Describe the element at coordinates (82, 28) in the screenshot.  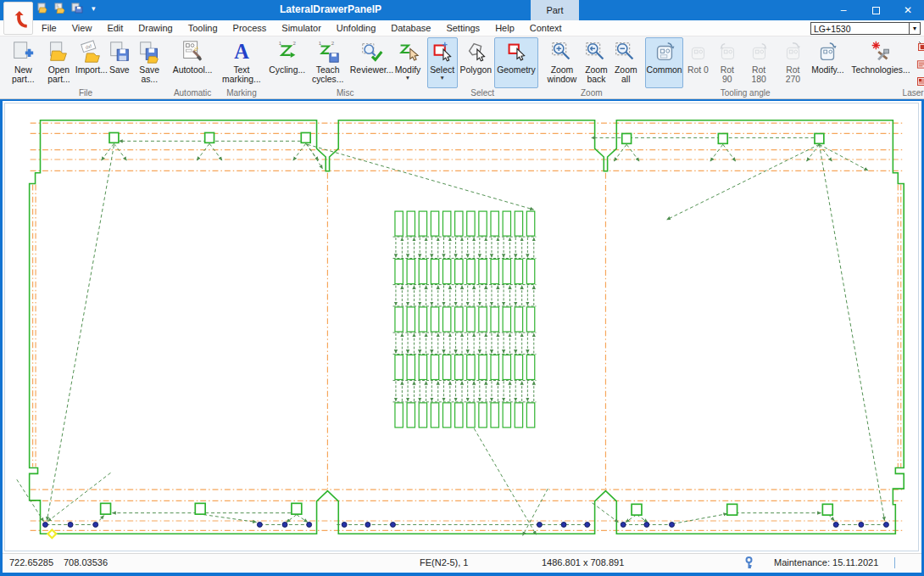
I see `menu-view: View` at that location.